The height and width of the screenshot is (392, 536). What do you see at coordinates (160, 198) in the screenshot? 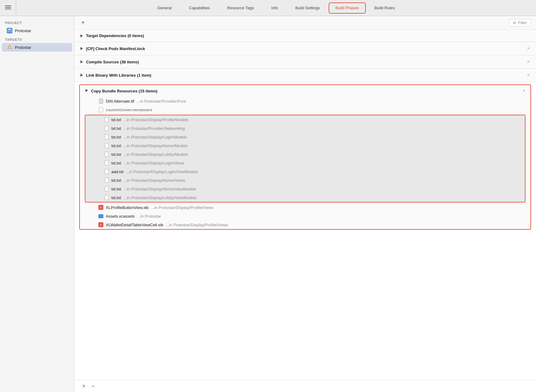
I see `file-path: ...in Protostar/Display/Lobby/ViewModels` at bounding box center [160, 198].